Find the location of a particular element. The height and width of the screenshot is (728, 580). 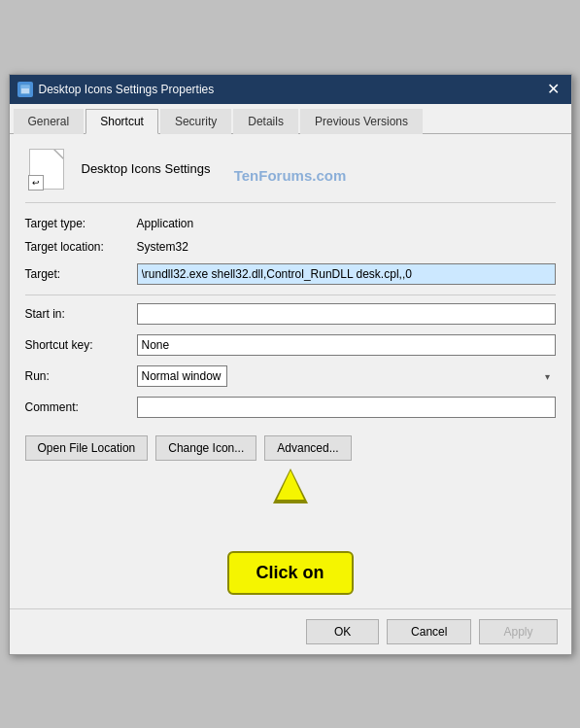

callout-box: Click on is located at coordinates (290, 573).